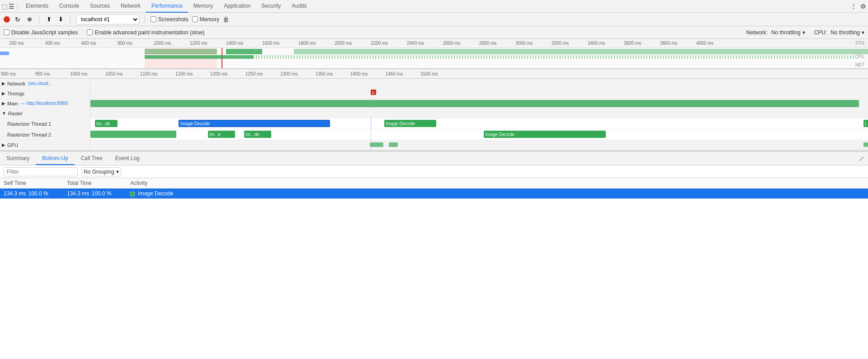 This screenshot has width=868, height=359. I want to click on table-row: 134.3 ms 100.0 % 134.3 ms 100.0 % Image …, so click(434, 194).